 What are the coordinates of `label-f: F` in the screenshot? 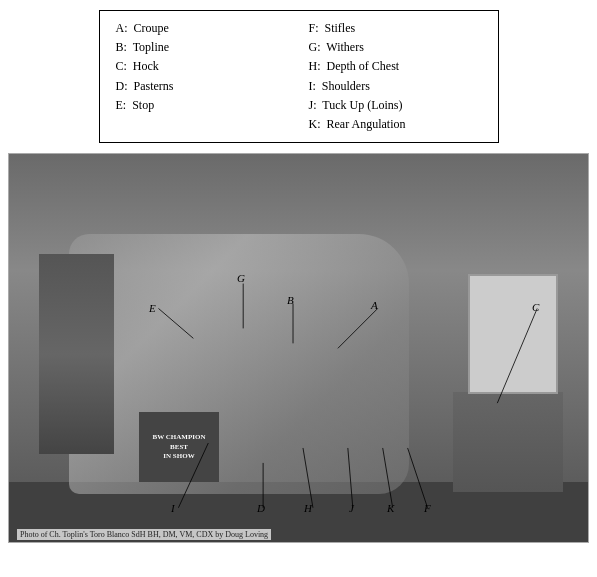 It's located at (428, 508).